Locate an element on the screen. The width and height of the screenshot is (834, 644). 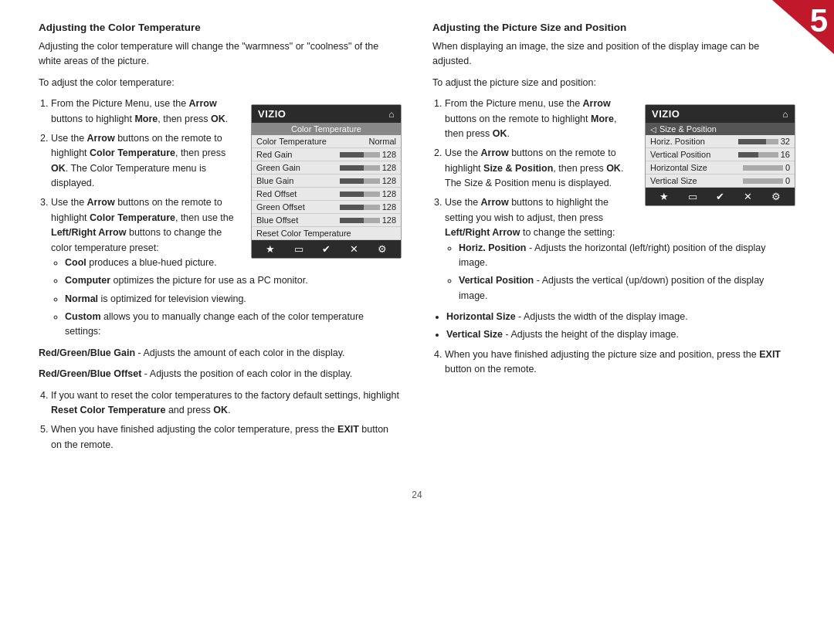
row-label: Horizontal Size is located at coordinates (679, 168).